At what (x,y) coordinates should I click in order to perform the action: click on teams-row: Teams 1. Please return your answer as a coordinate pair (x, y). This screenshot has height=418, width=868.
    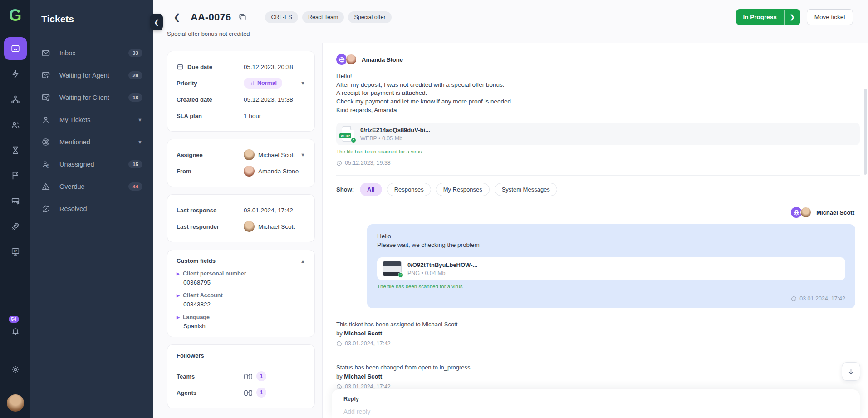
    Looking at the image, I should click on (241, 376).